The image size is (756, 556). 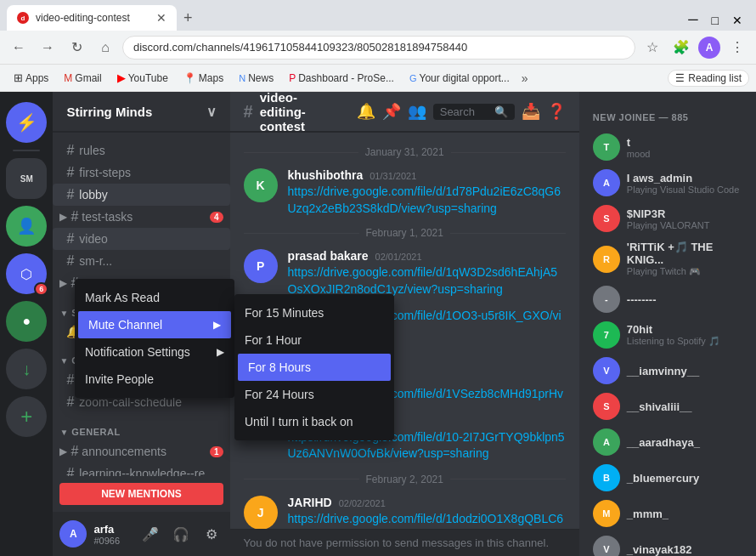 What do you see at coordinates (26, 226) in the screenshot?
I see `server2-icon: 👤` at bounding box center [26, 226].